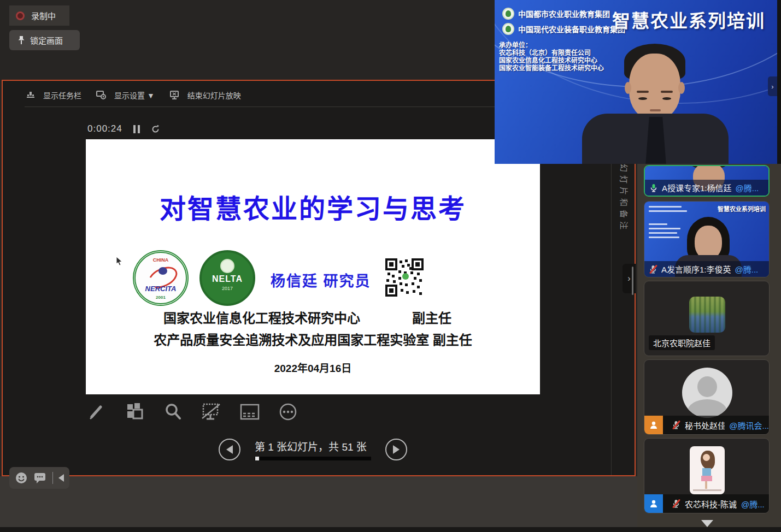 Image resolution: width=781 pixels, height=532 pixels. I want to click on slides-grid-icon, so click(135, 412).